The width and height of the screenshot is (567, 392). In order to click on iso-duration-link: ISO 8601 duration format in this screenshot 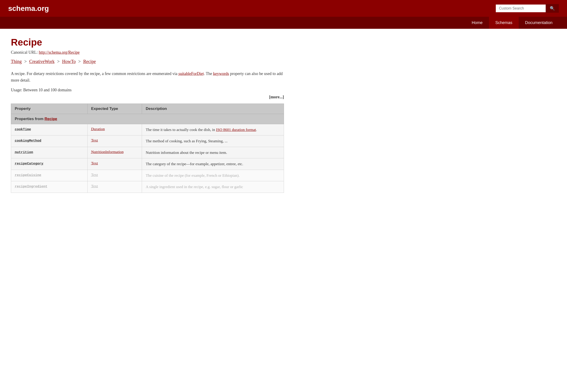, I will do `click(236, 130)`.